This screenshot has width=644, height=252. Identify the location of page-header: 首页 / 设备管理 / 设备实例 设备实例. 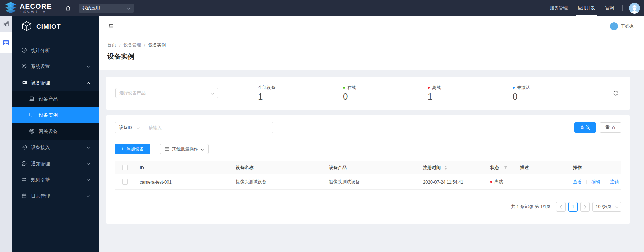
(371, 53).